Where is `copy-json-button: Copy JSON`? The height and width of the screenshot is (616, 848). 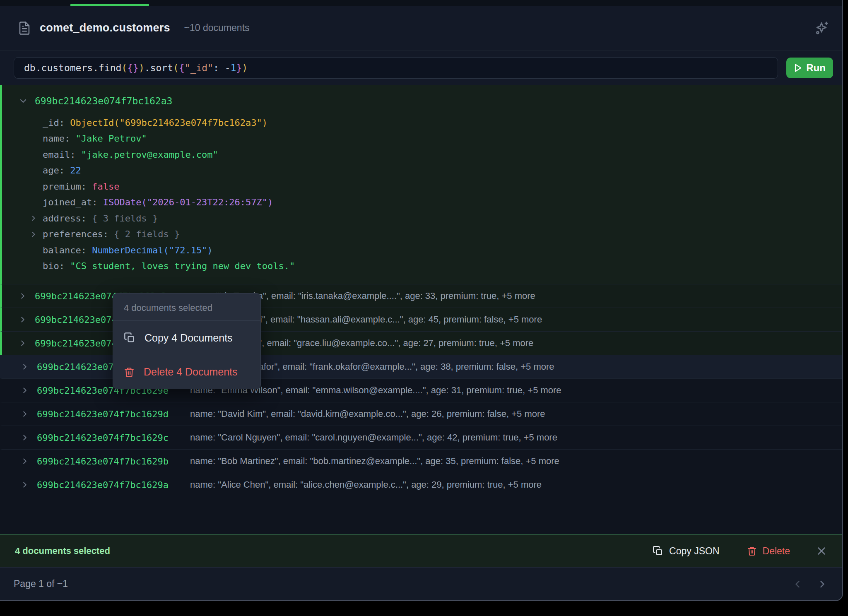 copy-json-button: Copy JSON is located at coordinates (686, 551).